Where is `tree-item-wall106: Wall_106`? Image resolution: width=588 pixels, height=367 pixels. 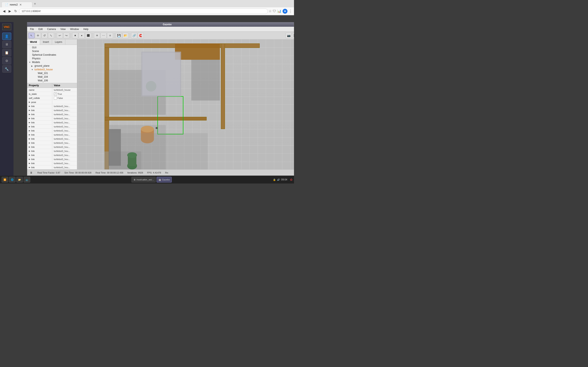
tree-item-wall106: Wall_106 is located at coordinates (52, 81).